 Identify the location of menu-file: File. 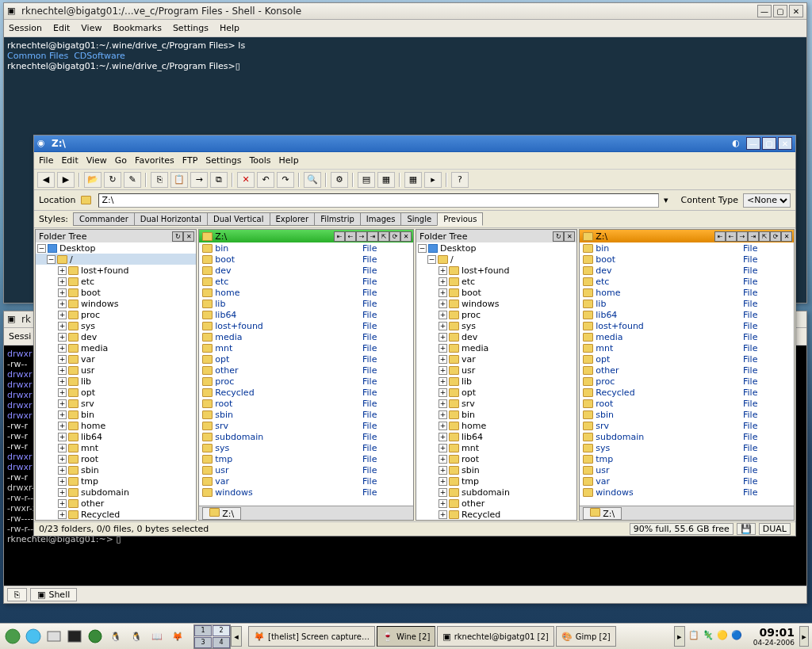
(46, 160).